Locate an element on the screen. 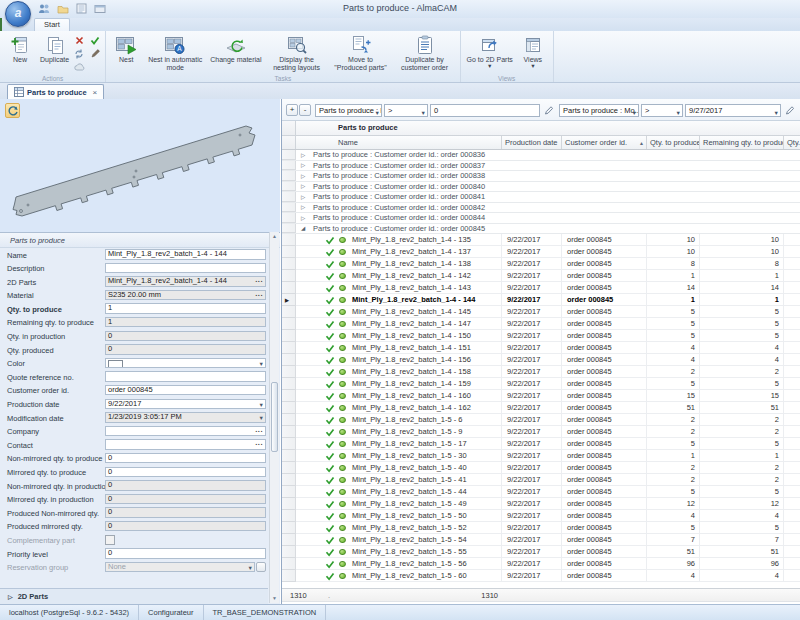 This screenshot has height=620, width=800. column-header-customer-order-id: Customer order id.▲ is located at coordinates (604, 142).